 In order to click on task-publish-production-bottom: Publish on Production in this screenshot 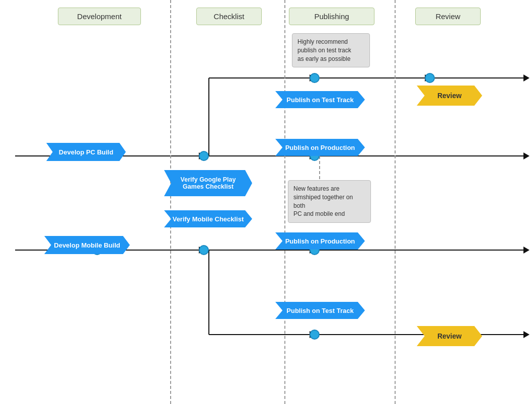, I will do `click(320, 241)`.